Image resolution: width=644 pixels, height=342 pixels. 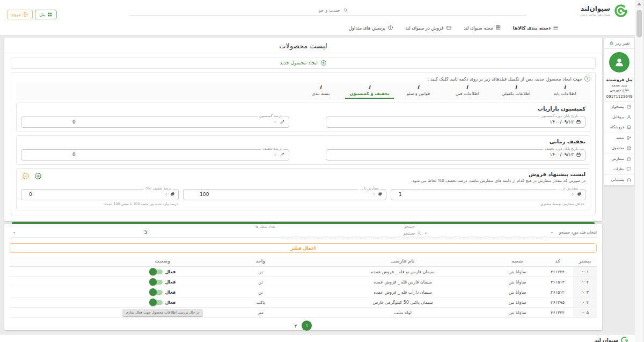 I want to click on header-search, so click(x=327, y=11).